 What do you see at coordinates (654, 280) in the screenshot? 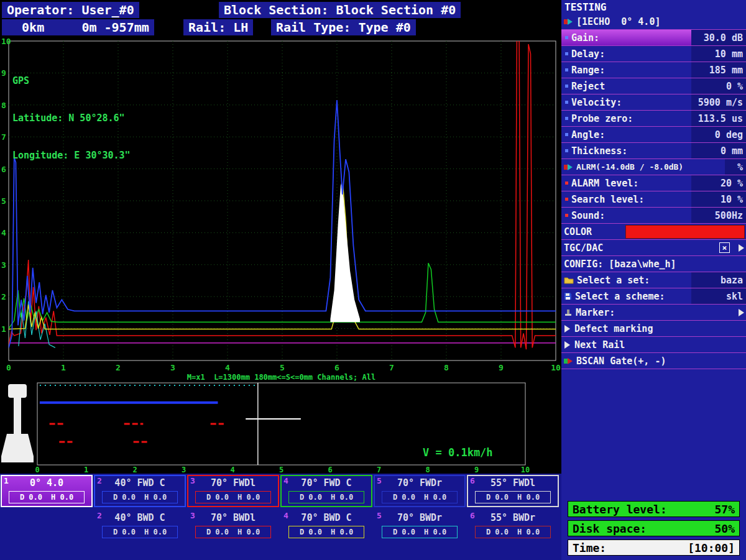
I see `menu-item-select-set: Select a set: baza` at bounding box center [654, 280].